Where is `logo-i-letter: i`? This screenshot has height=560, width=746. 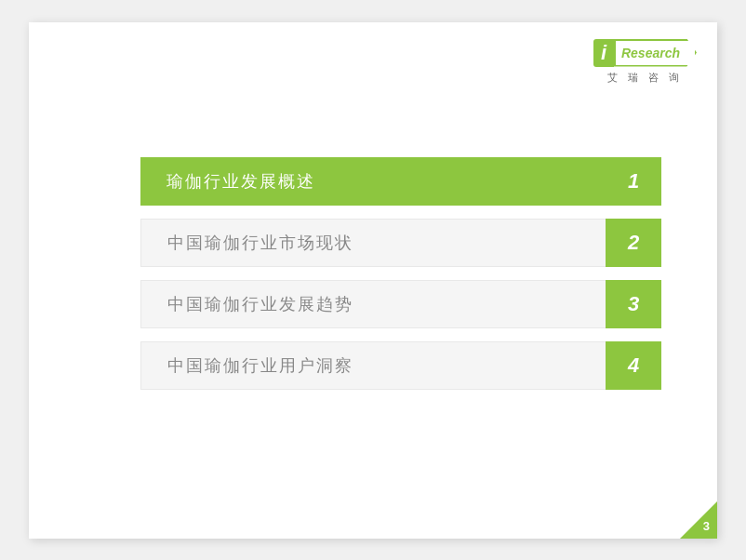
logo-i-letter: i is located at coordinates (604, 53).